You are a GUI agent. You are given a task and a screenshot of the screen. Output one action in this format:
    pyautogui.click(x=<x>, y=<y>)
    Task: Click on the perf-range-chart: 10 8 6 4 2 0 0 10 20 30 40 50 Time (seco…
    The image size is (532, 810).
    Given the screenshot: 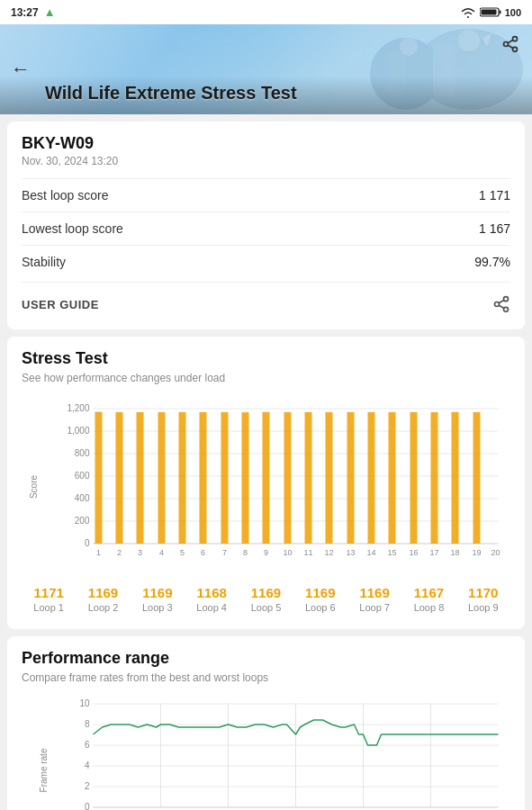 What is the action you would take?
    pyautogui.click(x=283, y=752)
    